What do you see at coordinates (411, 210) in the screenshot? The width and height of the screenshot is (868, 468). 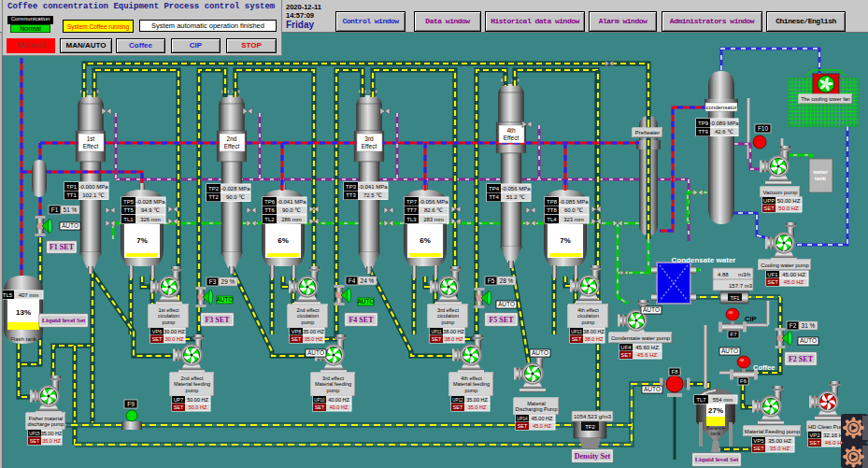 I see `svg-text: TT7` at bounding box center [411, 210].